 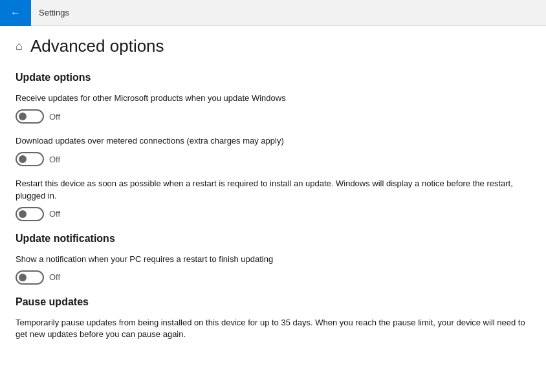 I want to click on pause-updates-section: Pause updates Temporarily pause updates …, so click(x=273, y=318).